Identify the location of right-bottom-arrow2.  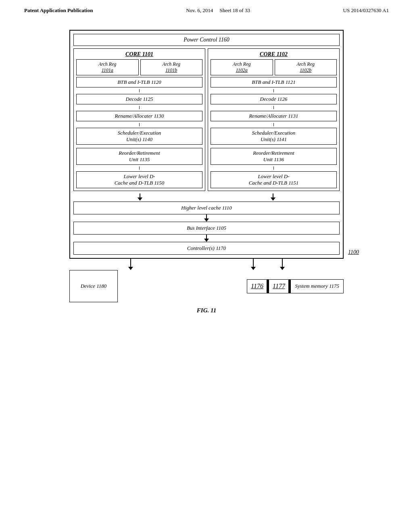
(282, 264).